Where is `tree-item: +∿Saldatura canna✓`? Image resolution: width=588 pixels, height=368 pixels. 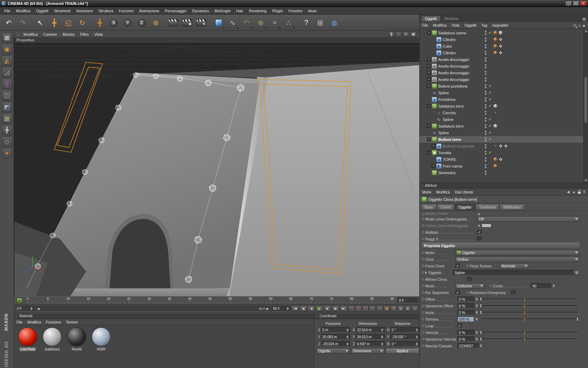
tree-item: +∿Saldatura canna✓ is located at coordinates (501, 33).